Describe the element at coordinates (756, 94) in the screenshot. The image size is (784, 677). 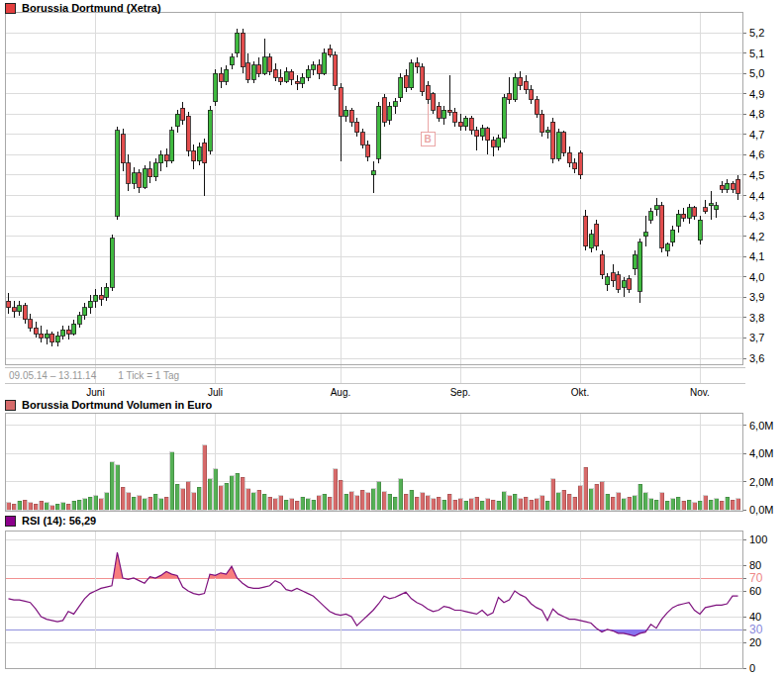
I see `svg-text: 4,9` at that location.